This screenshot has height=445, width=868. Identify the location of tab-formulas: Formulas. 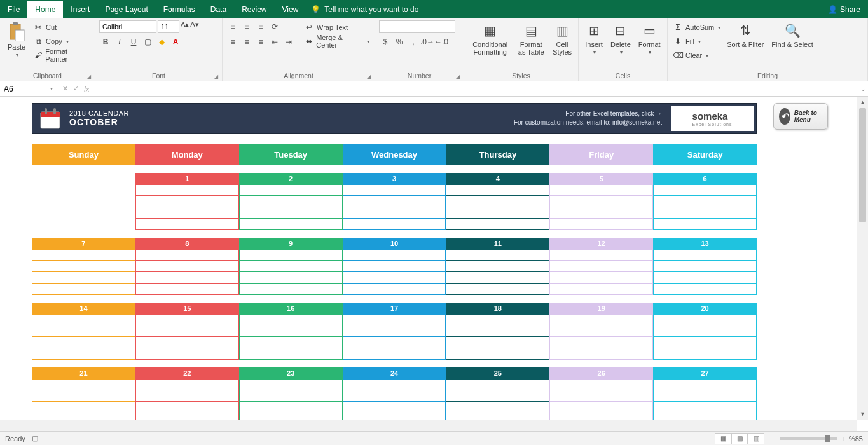
(179, 10).